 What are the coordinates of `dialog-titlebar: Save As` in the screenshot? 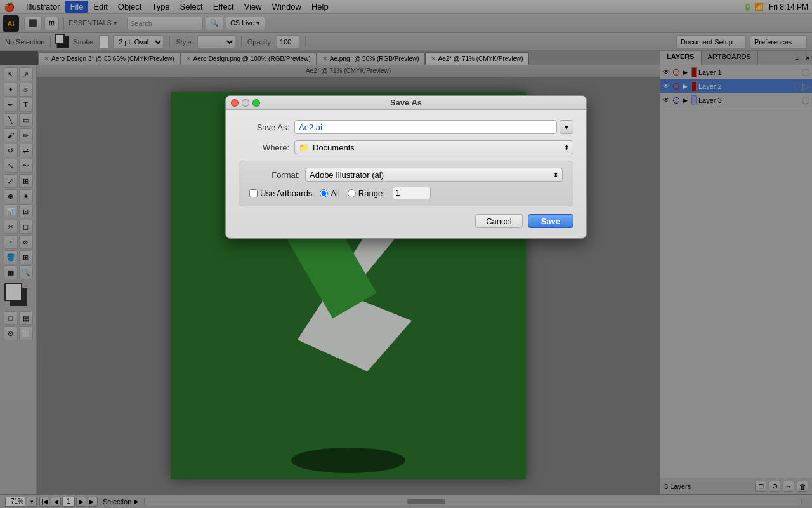 It's located at (406, 103).